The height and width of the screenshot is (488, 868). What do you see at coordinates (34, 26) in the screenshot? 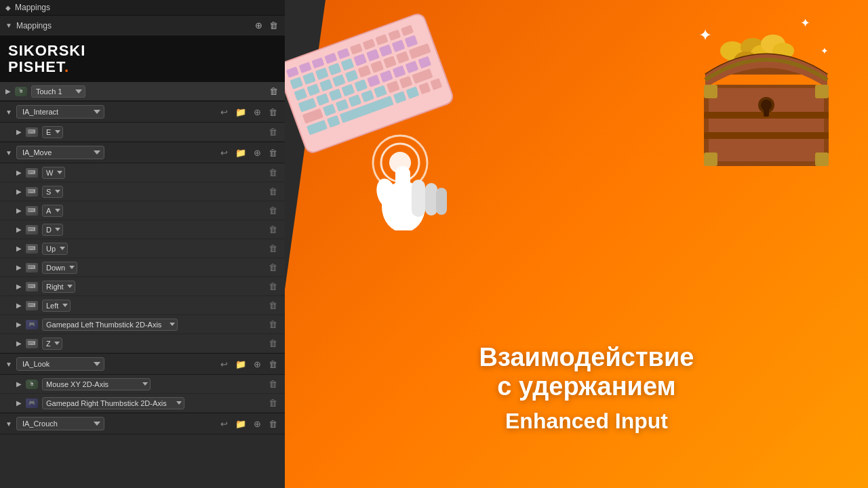
I see `mappings-label: Mappings` at bounding box center [34, 26].